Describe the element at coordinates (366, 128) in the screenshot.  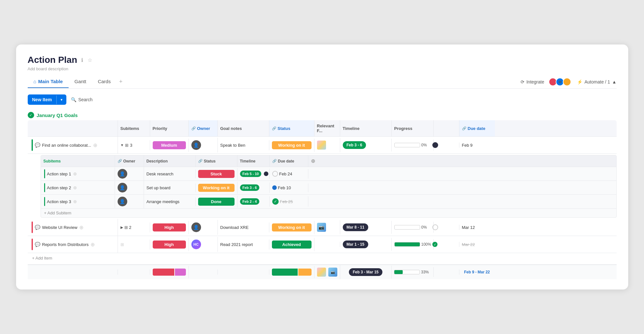
I see `col-header-timeline: Timeline` at that location.